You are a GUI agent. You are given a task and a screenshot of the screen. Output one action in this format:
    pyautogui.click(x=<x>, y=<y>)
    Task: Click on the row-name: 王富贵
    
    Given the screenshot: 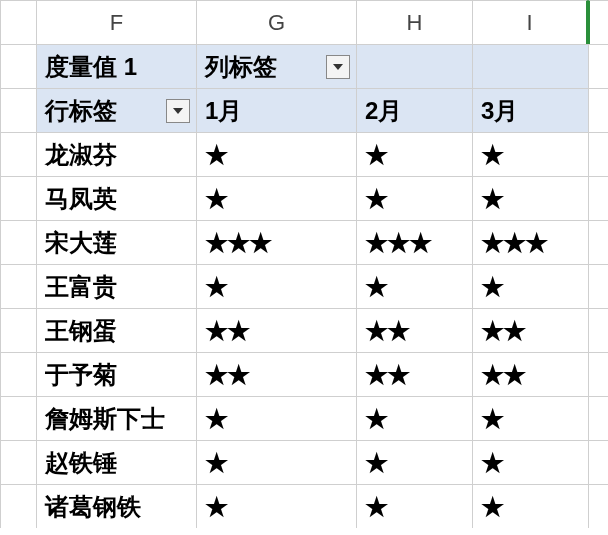 What is the action you would take?
    pyautogui.click(x=116, y=286)
    